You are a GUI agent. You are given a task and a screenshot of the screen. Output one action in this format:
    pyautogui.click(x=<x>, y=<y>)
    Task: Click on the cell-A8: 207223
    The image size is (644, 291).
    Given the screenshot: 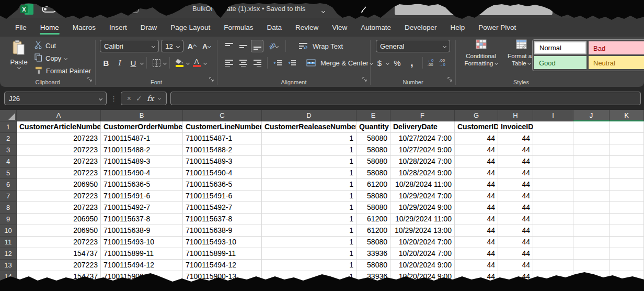 What is the action you would take?
    pyautogui.click(x=59, y=208)
    